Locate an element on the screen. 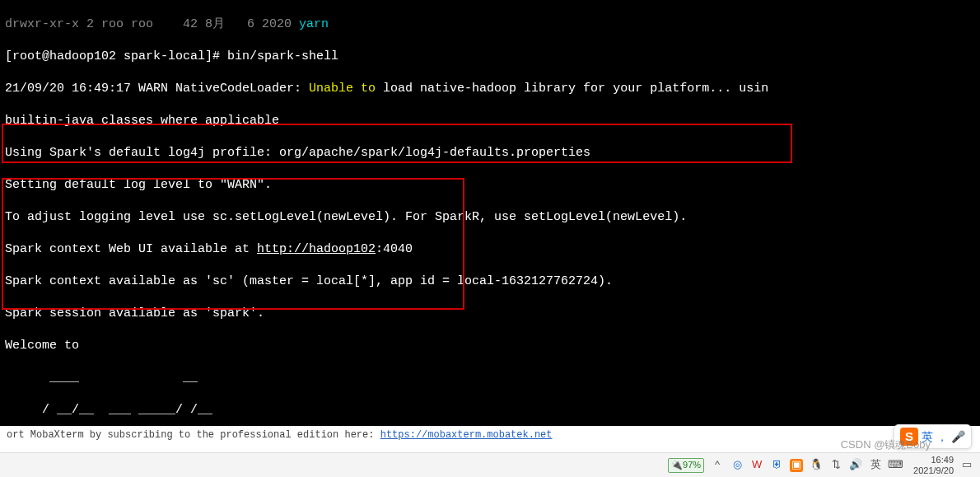  spark-context-line: Spark context available as 'sc' (master … is located at coordinates (490, 282).